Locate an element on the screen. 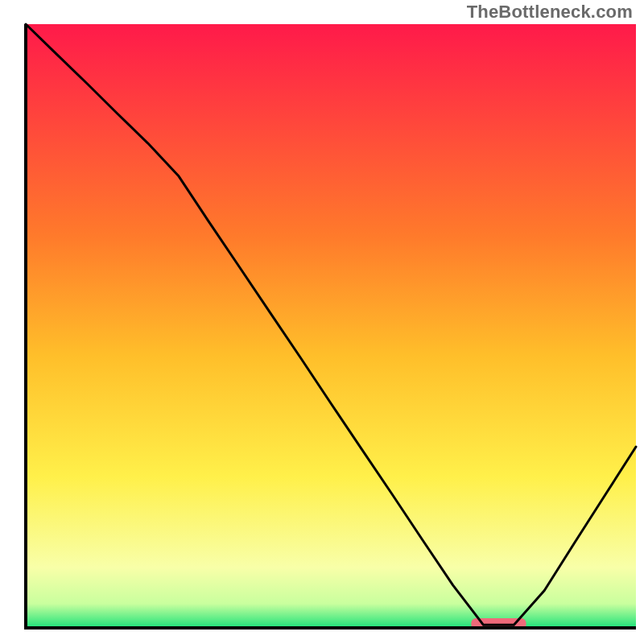  watermark-text: TheBottleneck.com is located at coordinates (550, 12).